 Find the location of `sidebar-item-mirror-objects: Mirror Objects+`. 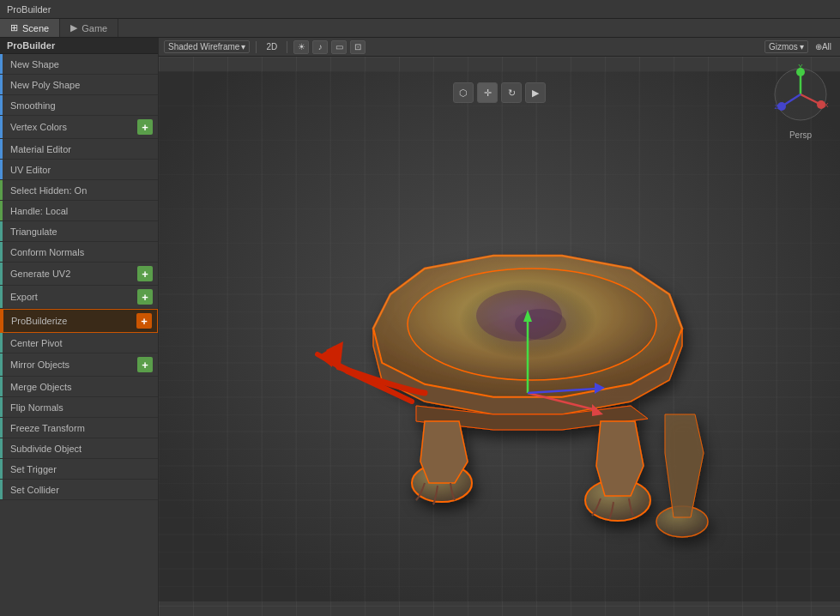

sidebar-item-mirror-objects: Mirror Objects+ is located at coordinates (79, 365).